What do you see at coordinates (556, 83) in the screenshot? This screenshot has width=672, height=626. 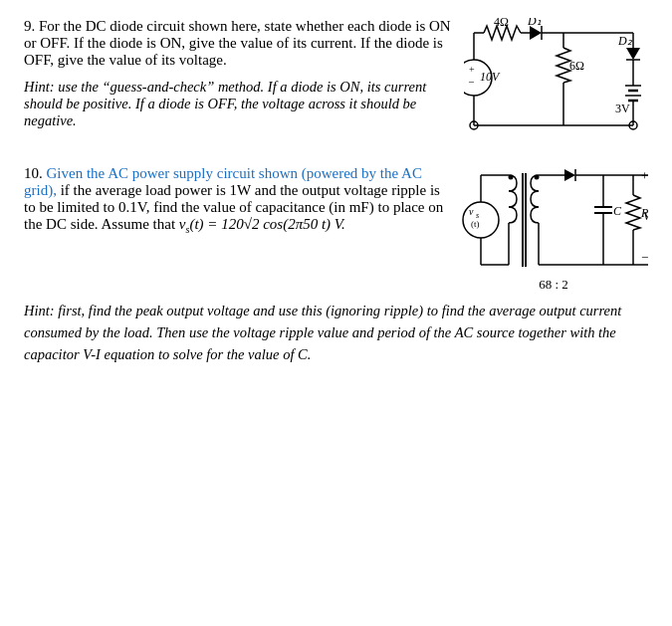 I see `problem-9-circuit: + – 10V 4Ω D₁` at bounding box center [556, 83].